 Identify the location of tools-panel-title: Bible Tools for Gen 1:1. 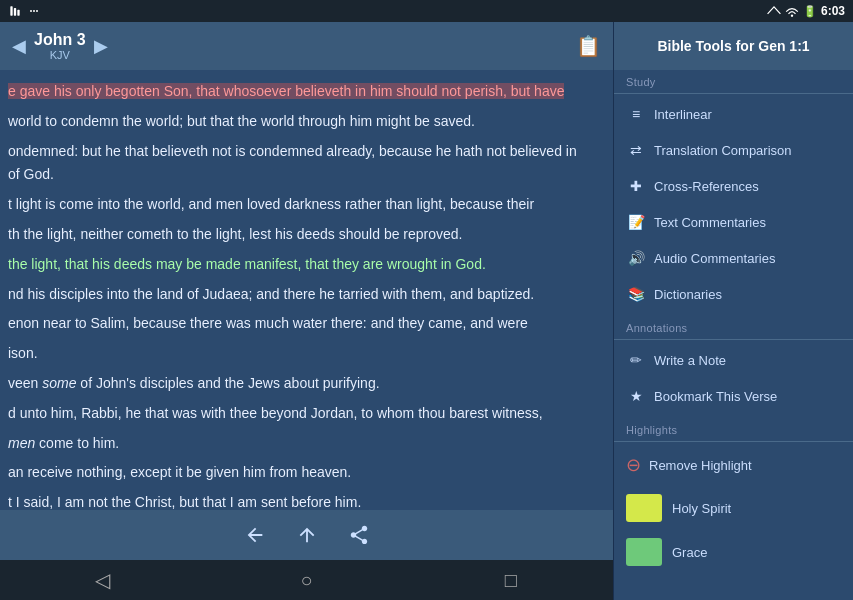
(733, 46).